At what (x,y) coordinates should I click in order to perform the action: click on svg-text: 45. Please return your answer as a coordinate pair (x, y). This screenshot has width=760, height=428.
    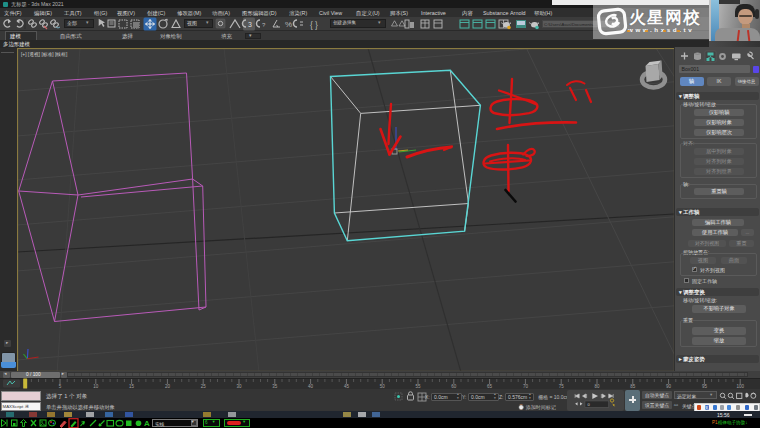
    Looking at the image, I should click on (347, 386).